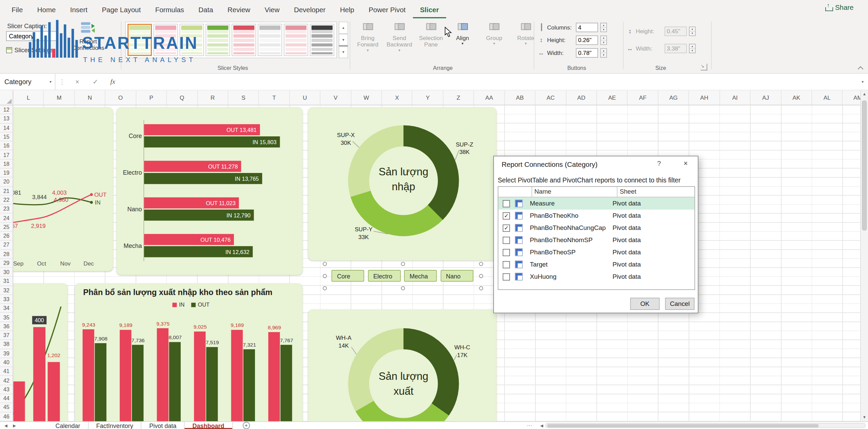  I want to click on slicer-button: Core, so click(348, 276).